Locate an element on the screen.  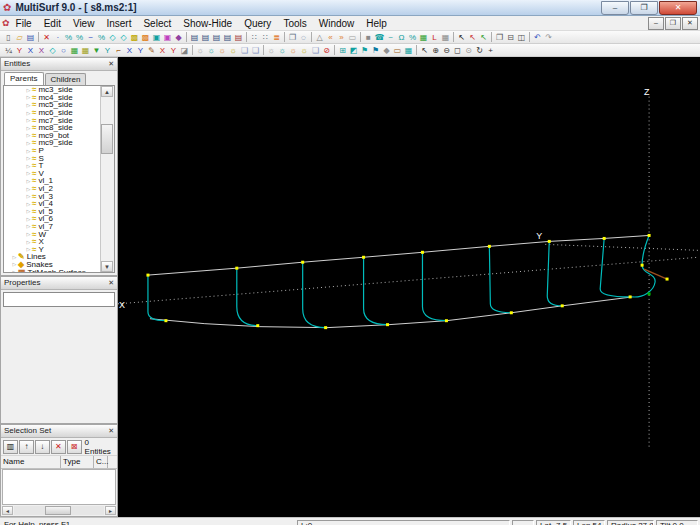
grid-icon: ▦ is located at coordinates (446, 38).